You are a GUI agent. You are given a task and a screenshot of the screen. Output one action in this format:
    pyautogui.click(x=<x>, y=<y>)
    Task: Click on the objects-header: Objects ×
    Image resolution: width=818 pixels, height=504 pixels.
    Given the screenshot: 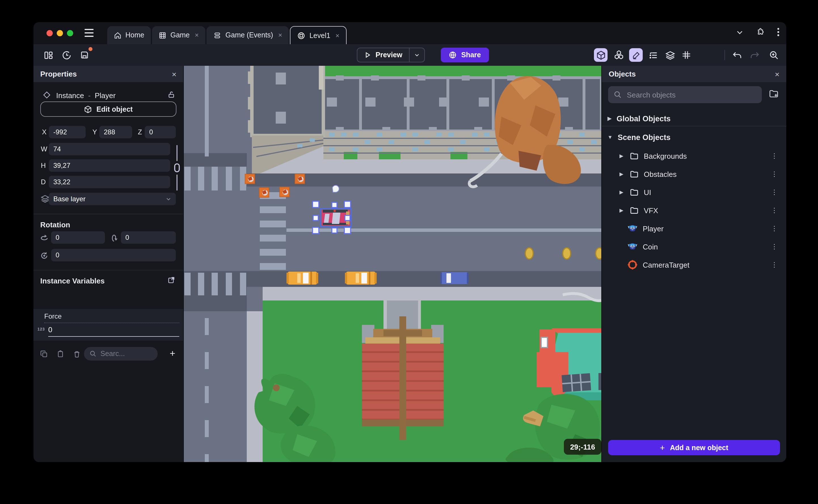 What is the action you would take?
    pyautogui.click(x=694, y=74)
    